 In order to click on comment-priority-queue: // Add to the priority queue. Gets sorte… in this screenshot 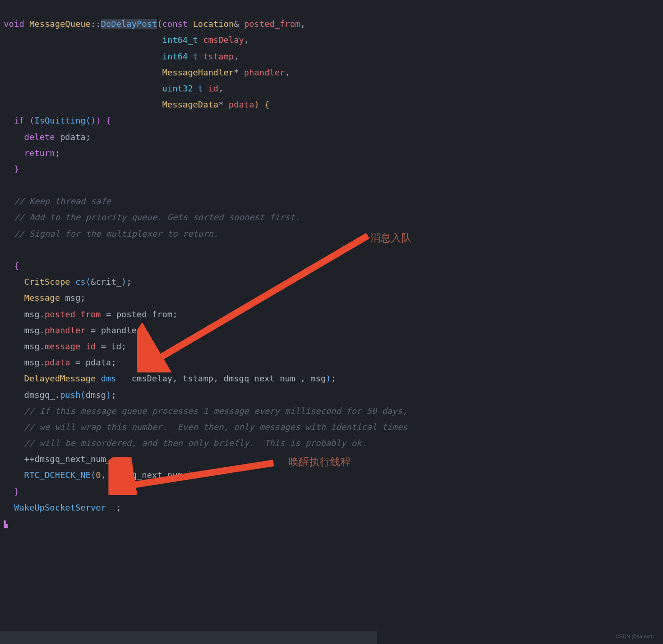, I will do `click(157, 217)`.